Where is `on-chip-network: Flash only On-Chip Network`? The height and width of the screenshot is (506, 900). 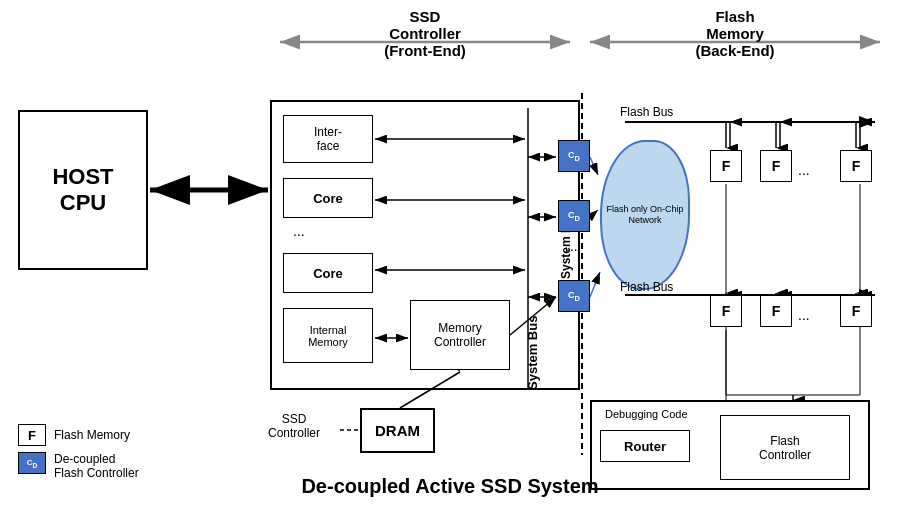
on-chip-network: Flash only On-Chip Network is located at coordinates (645, 215).